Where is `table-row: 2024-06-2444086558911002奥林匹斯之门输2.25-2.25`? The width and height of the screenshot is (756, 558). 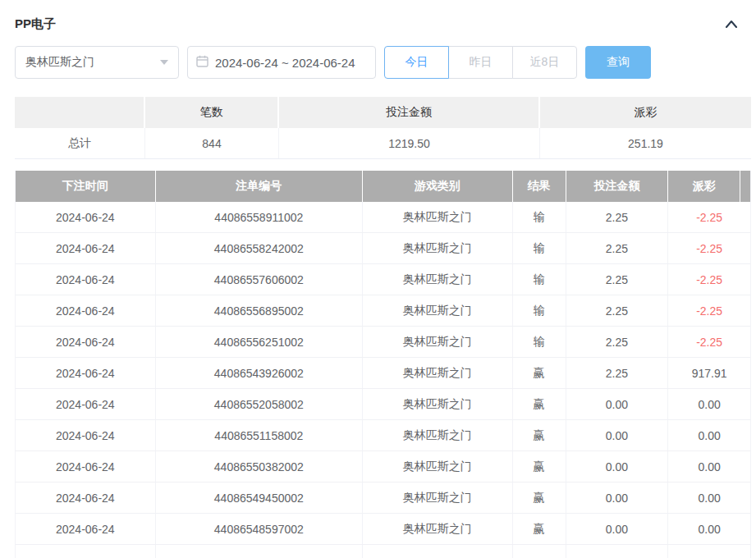 table-row: 2024-06-2444086558911002奥林匹斯之门输2.25-2.25 is located at coordinates (383, 217).